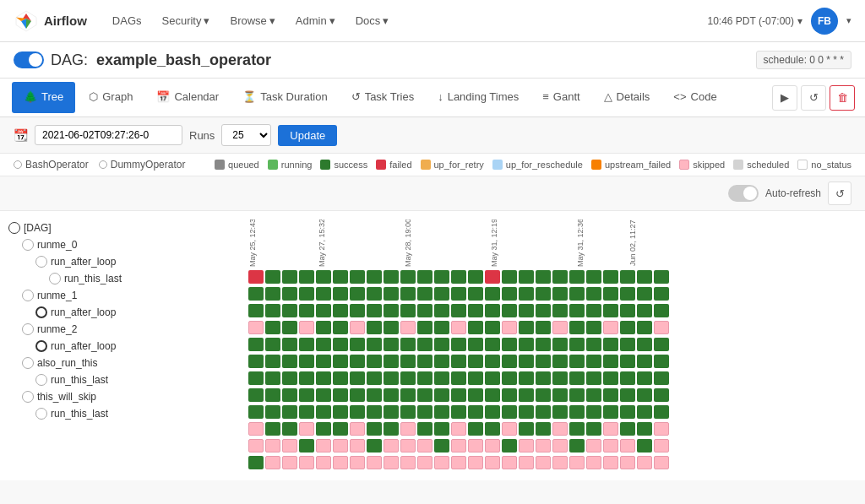  I want to click on nav-admin: Admin ▾, so click(316, 20).